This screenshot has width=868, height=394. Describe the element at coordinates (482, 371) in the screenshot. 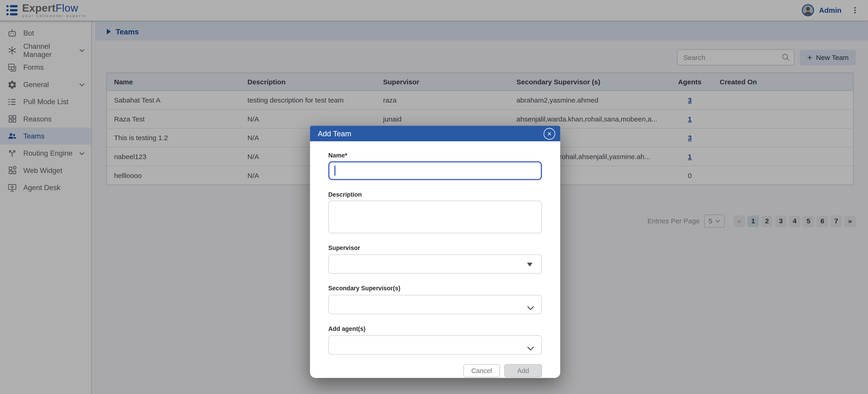

I see `cancel-button: Cancel` at that location.